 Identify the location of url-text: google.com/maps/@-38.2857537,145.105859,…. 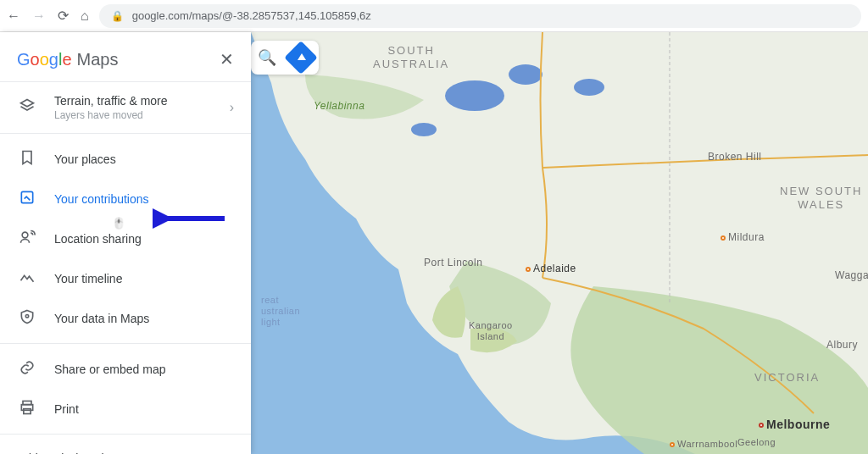
(252, 15).